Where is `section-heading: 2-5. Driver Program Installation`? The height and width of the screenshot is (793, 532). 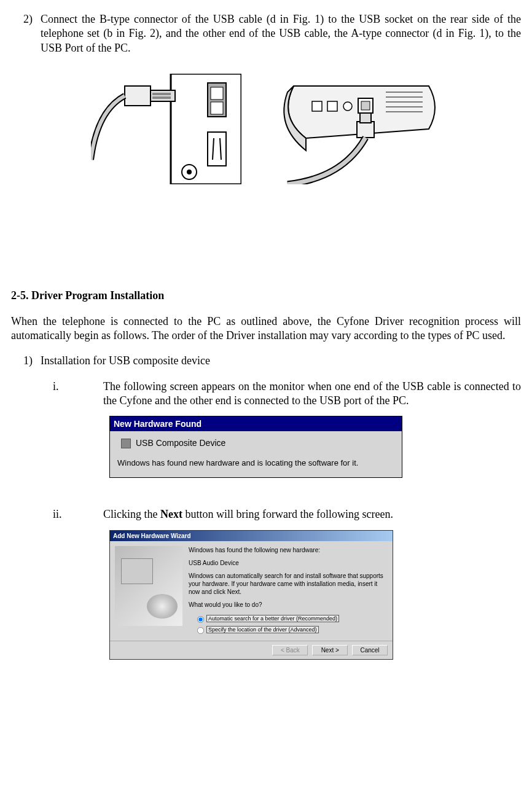 section-heading: 2-5. Driver Program Installation is located at coordinates (266, 296).